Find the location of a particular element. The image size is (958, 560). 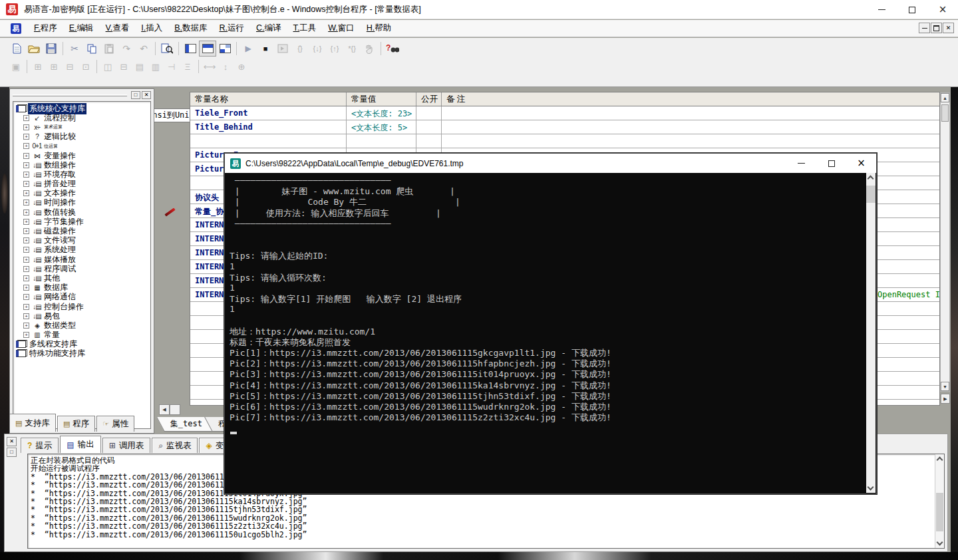

editor-hscroll: ◀ is located at coordinates (170, 410).